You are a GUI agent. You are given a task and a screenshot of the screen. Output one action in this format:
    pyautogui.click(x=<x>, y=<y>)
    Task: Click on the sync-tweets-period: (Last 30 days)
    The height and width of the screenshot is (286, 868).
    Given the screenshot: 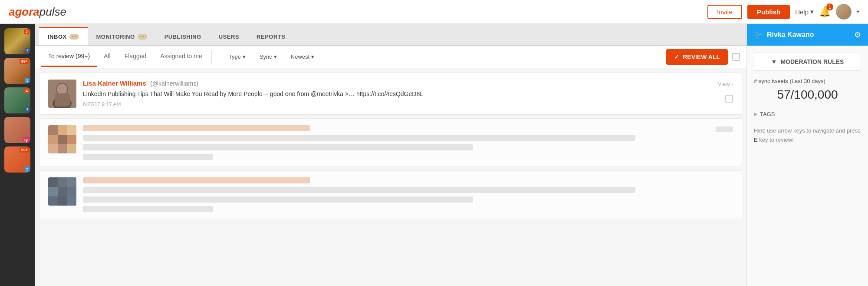 What is the action you would take?
    pyautogui.click(x=807, y=81)
    